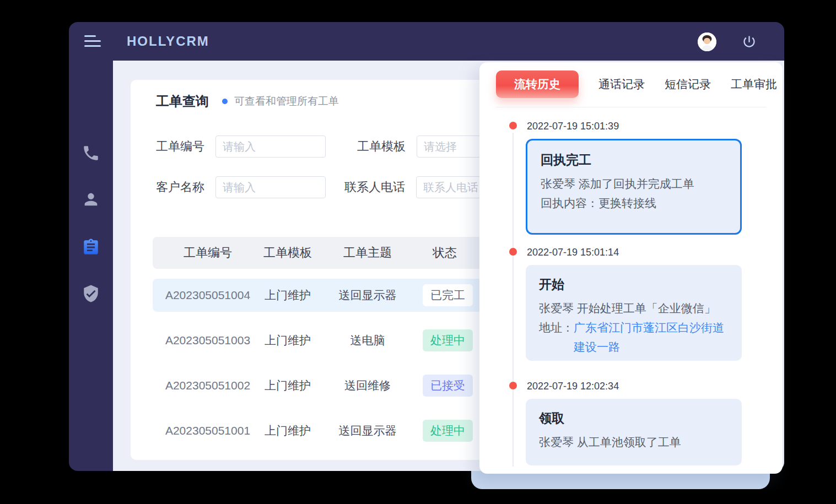 The height and width of the screenshot is (504, 836). What do you see at coordinates (634, 187) in the screenshot?
I see `timeline-card-completed: 回执完工 张爱琴 添加了回执并完成工单 回执内容：更换转接线` at bounding box center [634, 187].